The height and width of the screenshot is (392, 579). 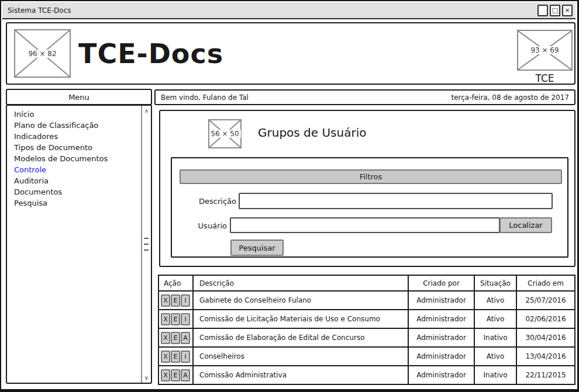 I want to click on window-titlebar: Sistema TCE-Docs _ □ ×, so click(x=289, y=11).